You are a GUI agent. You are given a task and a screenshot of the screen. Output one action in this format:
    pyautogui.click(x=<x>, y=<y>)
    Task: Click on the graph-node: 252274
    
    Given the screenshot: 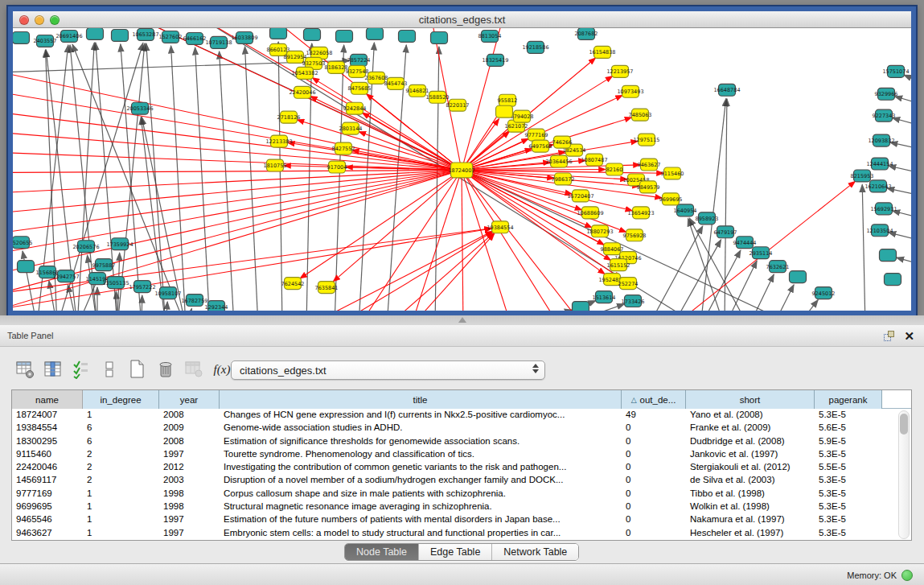 What is the action you would take?
    pyautogui.click(x=629, y=283)
    